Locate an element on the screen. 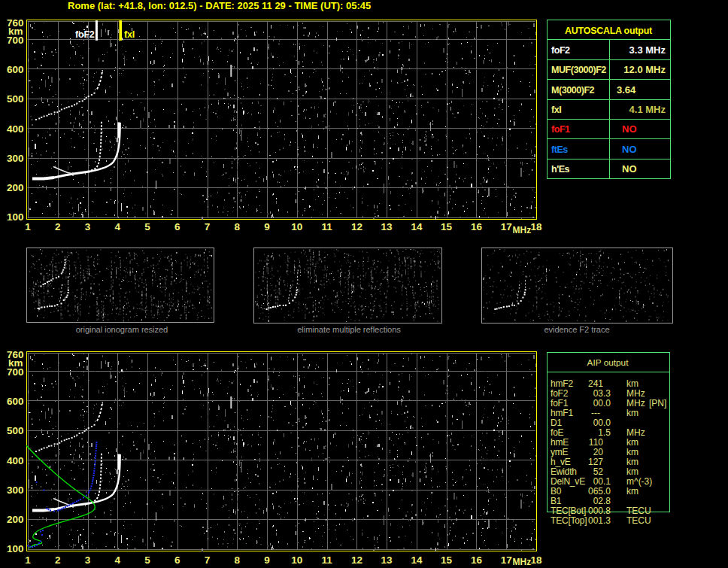 Image resolution: width=728 pixels, height=568 pixels. svg-text: 065.0 is located at coordinates (599, 491).